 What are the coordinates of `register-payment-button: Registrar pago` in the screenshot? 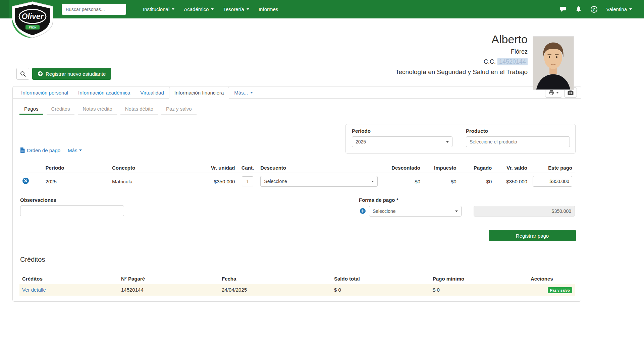 It's located at (532, 236).